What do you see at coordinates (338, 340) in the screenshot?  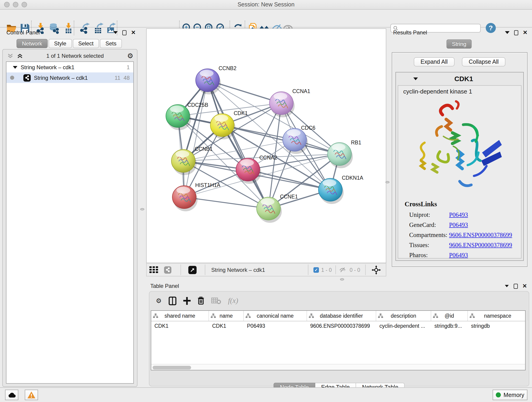 I see `node-table-grid: shared namenamecanonical namedatabase id…` at bounding box center [338, 340].